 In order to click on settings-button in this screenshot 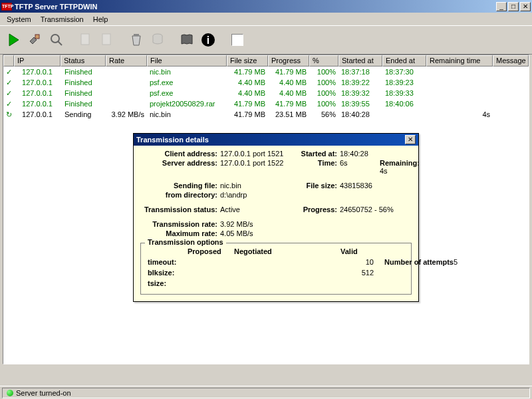, I will do `click(35, 40)`.